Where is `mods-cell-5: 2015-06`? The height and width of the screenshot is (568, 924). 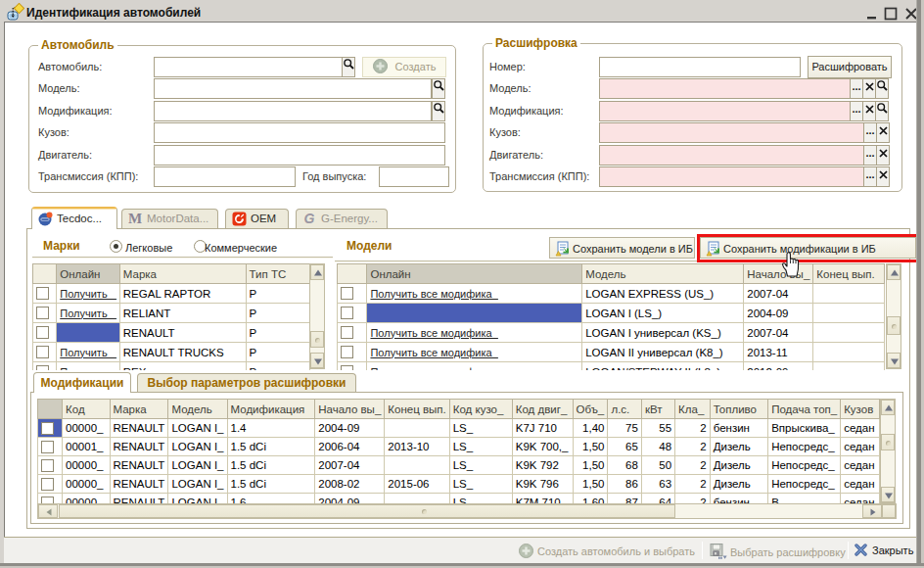
mods-cell-5: 2015-06 is located at coordinates (417, 484).